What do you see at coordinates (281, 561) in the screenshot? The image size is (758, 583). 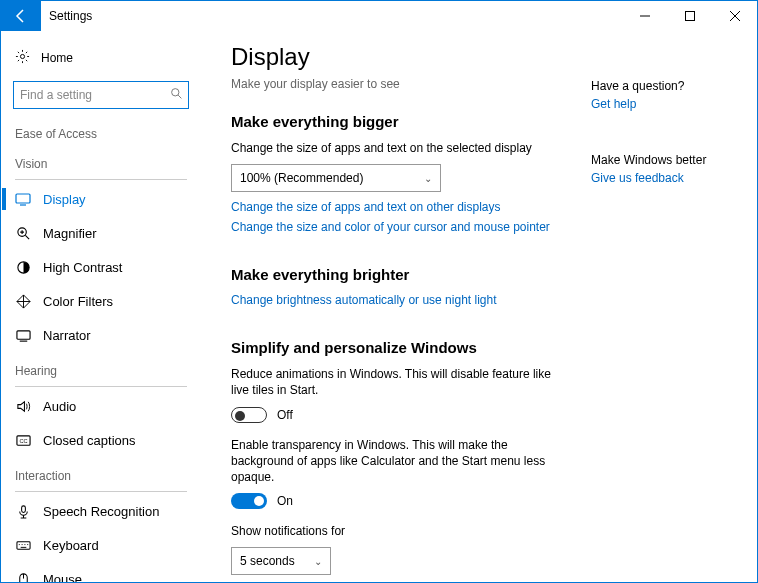 I see `notifications-dropdown: 5 seconds ⌄` at bounding box center [281, 561].